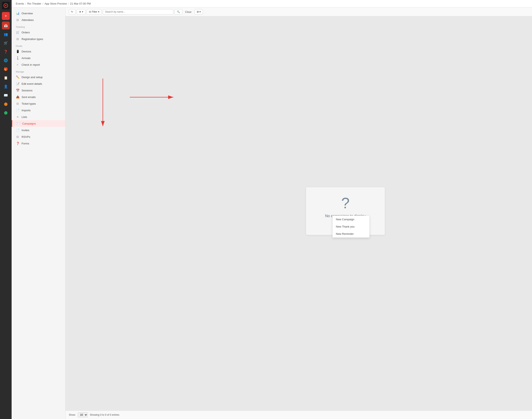 This screenshot has height=419, width=532. Describe the element at coordinates (38, 52) in the screenshot. I see `sidebar-item-devices: 📱 Devices` at that location.